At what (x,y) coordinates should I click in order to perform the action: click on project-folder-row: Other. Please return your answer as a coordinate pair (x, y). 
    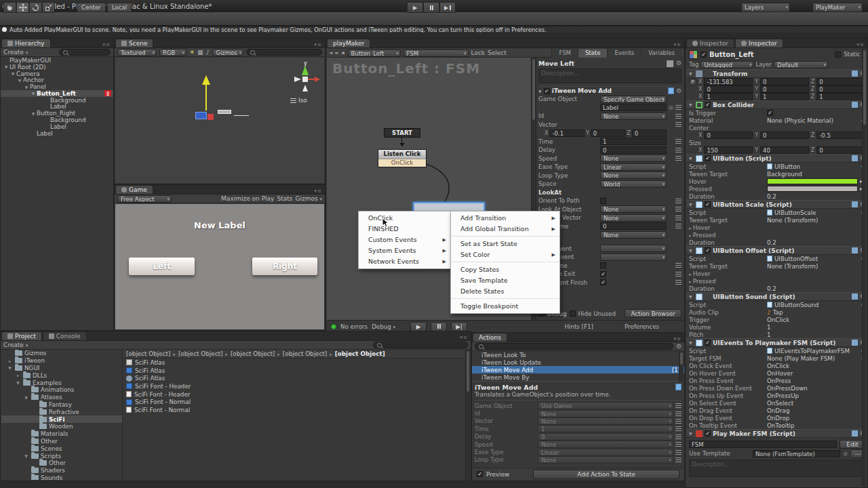
    Looking at the image, I should click on (62, 464).